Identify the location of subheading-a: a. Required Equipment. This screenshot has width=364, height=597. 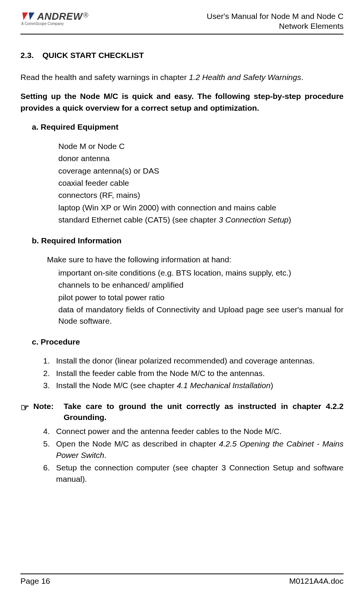
(188, 127).